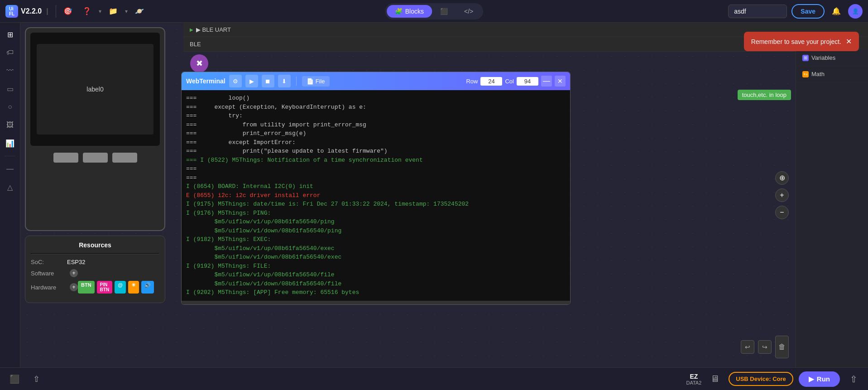 The width and height of the screenshot is (868, 390). I want to click on hardware-key: Hardware, so click(49, 287).